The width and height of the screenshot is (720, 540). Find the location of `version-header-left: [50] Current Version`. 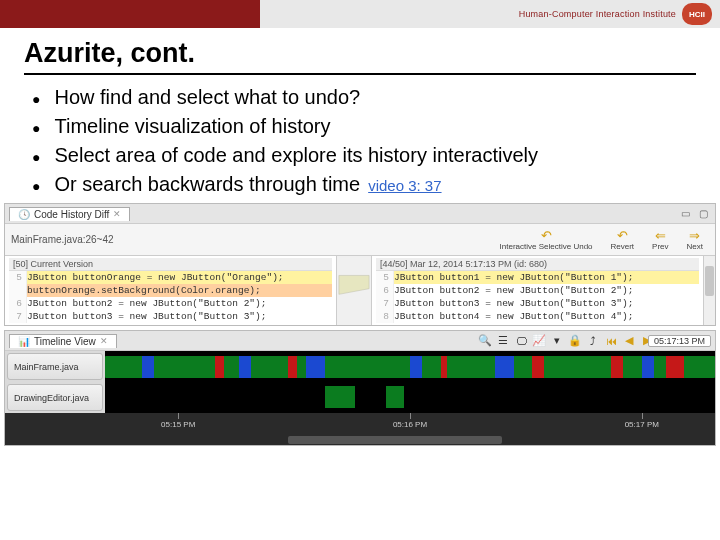

version-header-left: [50] Current Version is located at coordinates (170, 264).